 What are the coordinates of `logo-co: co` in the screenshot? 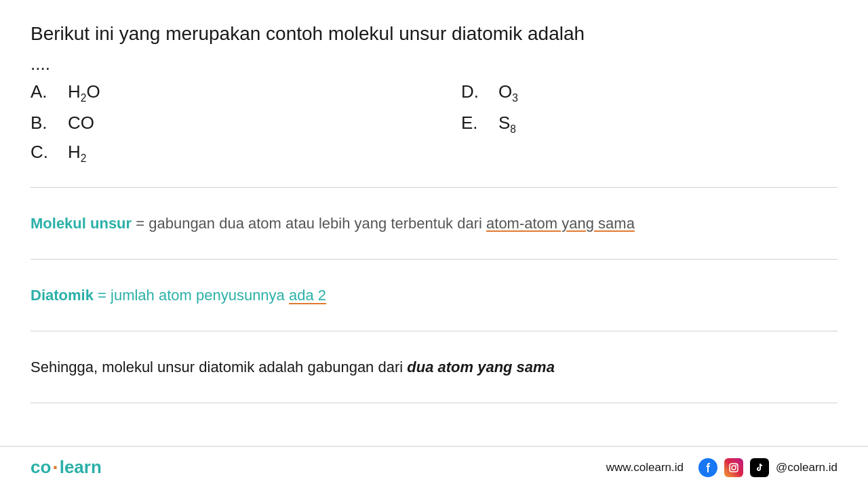 It's located at (41, 468).